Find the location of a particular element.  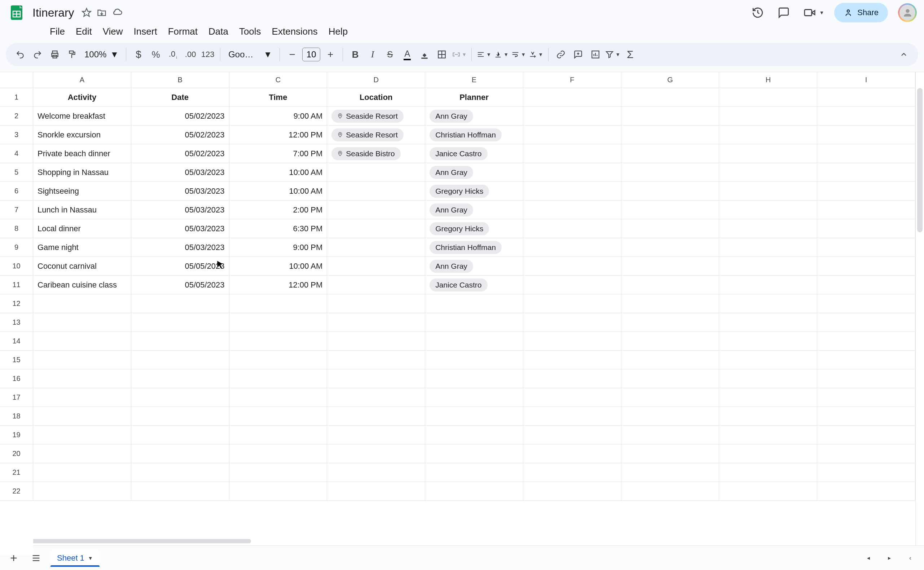

cell: Sightseeing is located at coordinates (82, 191).